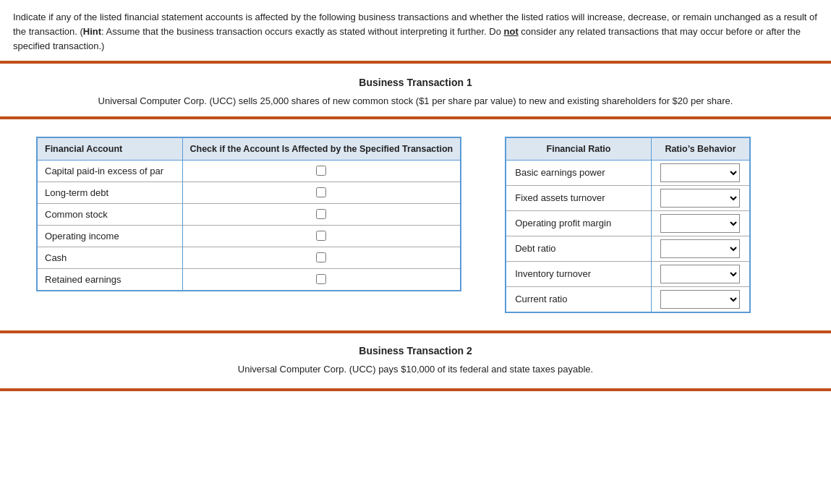 The image size is (831, 504). Describe the element at coordinates (628, 172) in the screenshot. I see `right-table-row: Basic earnings powerIncreaseDecreaseUnch…` at that location.